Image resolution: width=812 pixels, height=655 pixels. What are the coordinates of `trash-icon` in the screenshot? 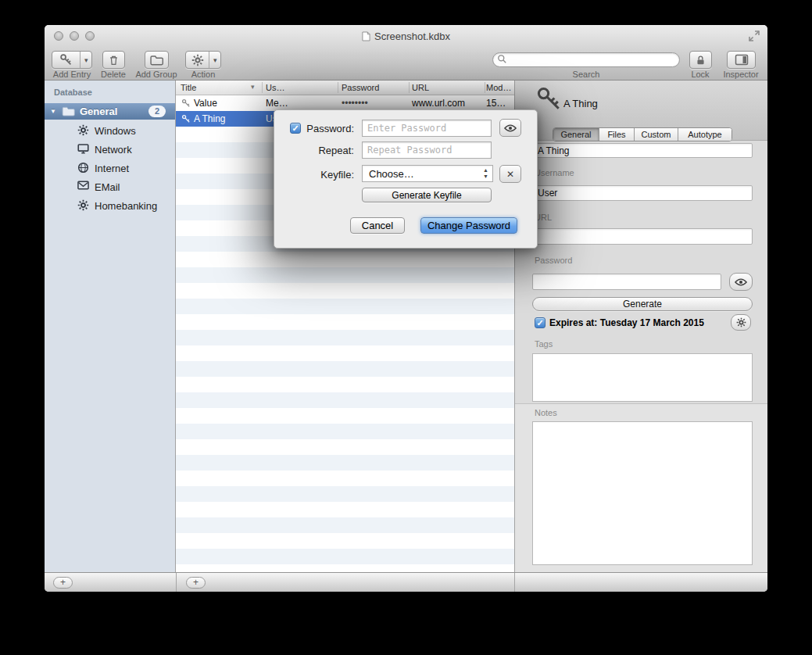 It's located at (114, 60).